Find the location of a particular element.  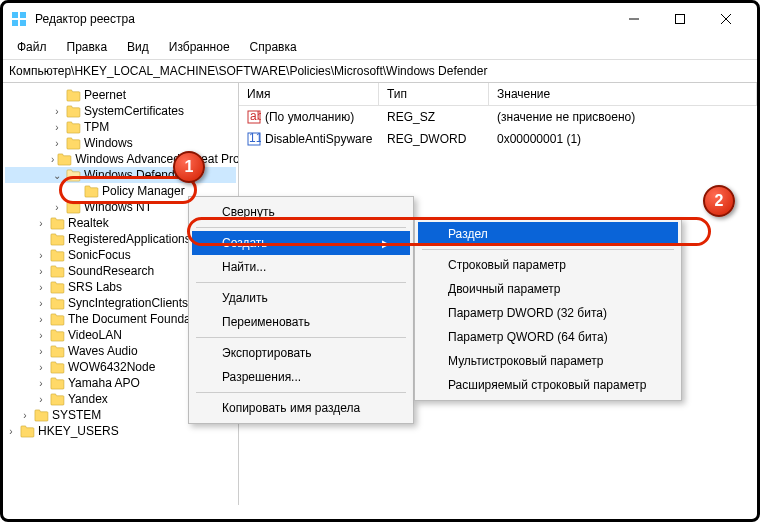

marker-1: 1 is located at coordinates (189, 167).